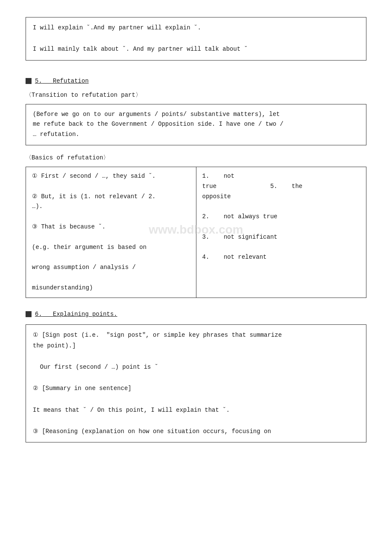  What do you see at coordinates (196, 124) in the screenshot?
I see `transition-box: (Before we go on to our arguments / poin…` at bounding box center [196, 124].